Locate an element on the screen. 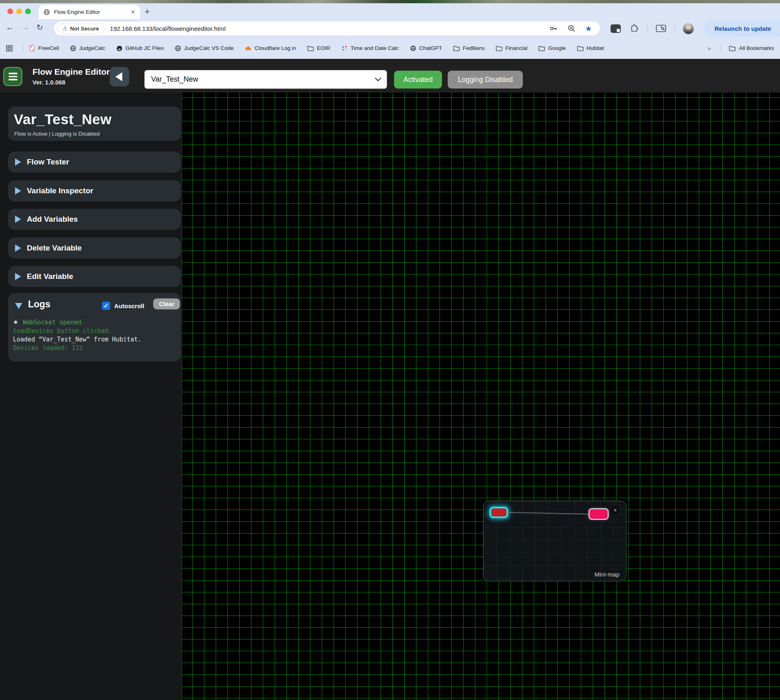  bookmark-item: Cloudflare Log in is located at coordinates (271, 48).